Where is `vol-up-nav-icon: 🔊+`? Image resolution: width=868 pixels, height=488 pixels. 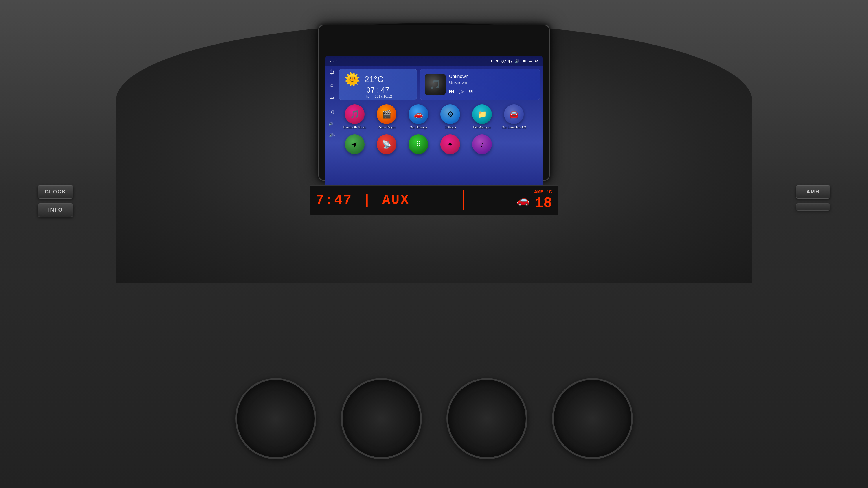 vol-up-nav-icon: 🔊+ is located at coordinates (332, 124).